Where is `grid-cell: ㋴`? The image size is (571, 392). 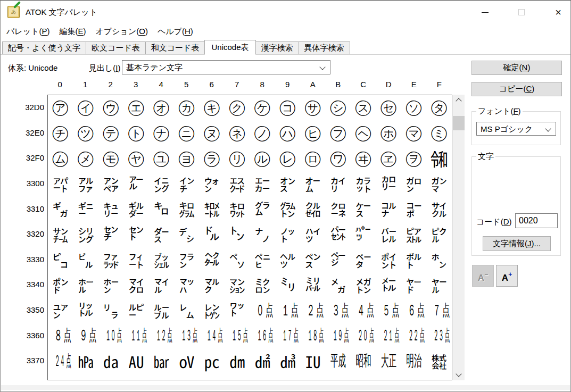 grid-cell: ㋴ is located at coordinates (162, 159).